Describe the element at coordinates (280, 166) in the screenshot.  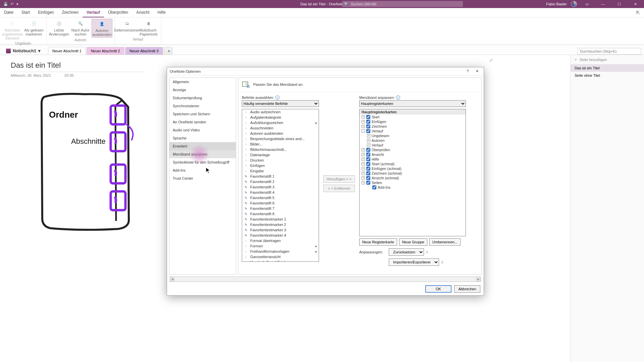
I see `command-item: ▫Einfügen` at that location.